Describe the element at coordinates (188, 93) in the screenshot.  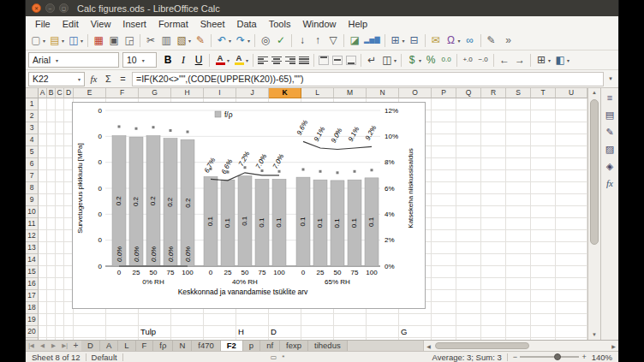
I see `column-header-H: H` at that location.